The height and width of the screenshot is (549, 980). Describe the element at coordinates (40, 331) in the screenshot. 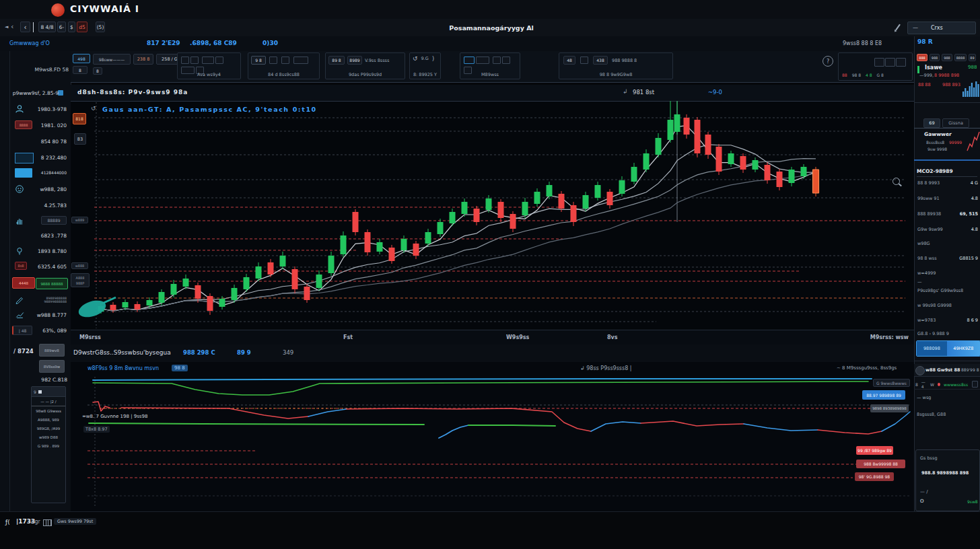

I see `sidebar-row-15: | 48 63%, 089` at that location.